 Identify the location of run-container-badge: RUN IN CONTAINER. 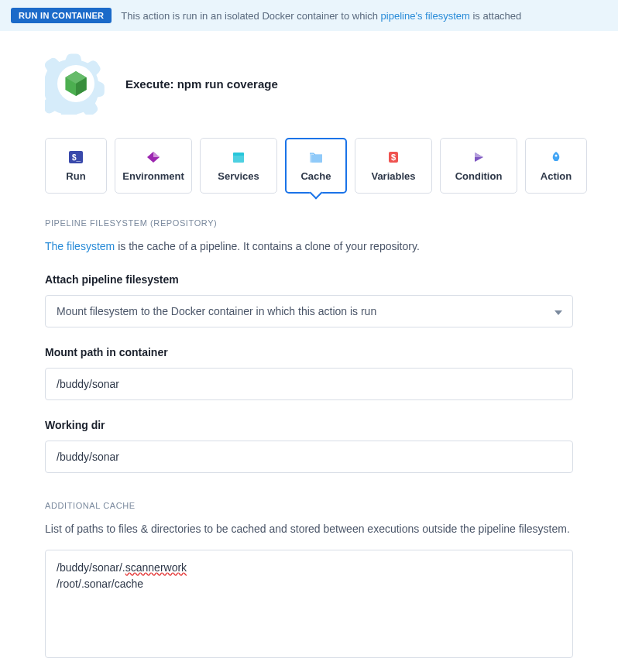
(61, 15).